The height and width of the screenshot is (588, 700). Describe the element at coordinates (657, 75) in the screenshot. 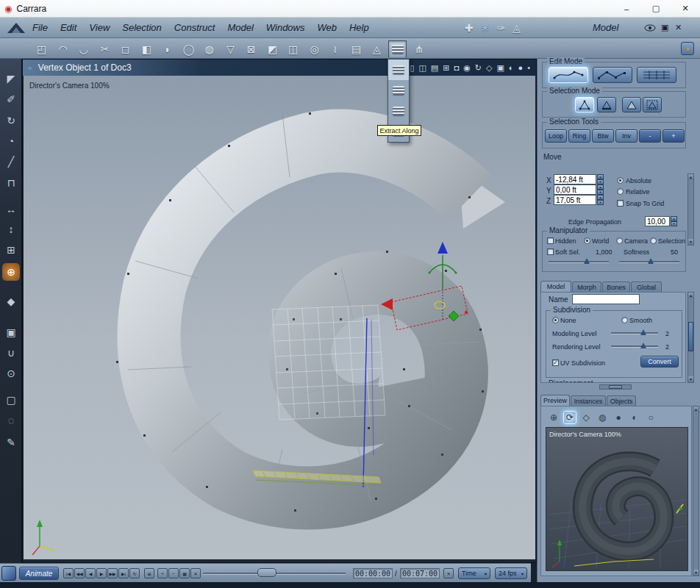

I see `edit-mode-surface-button` at that location.